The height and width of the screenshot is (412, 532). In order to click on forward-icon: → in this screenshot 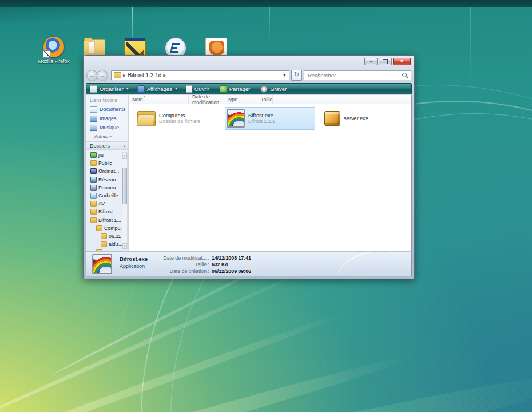, I will do `click(103, 75)`.